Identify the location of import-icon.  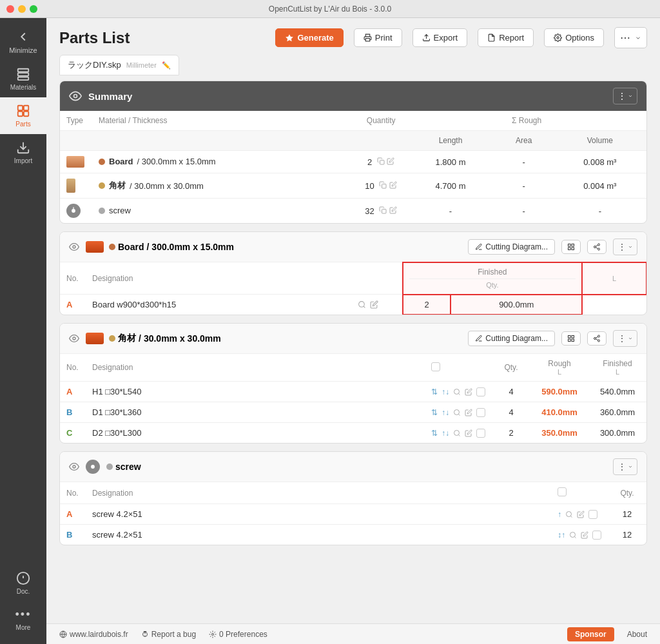
(23, 148).